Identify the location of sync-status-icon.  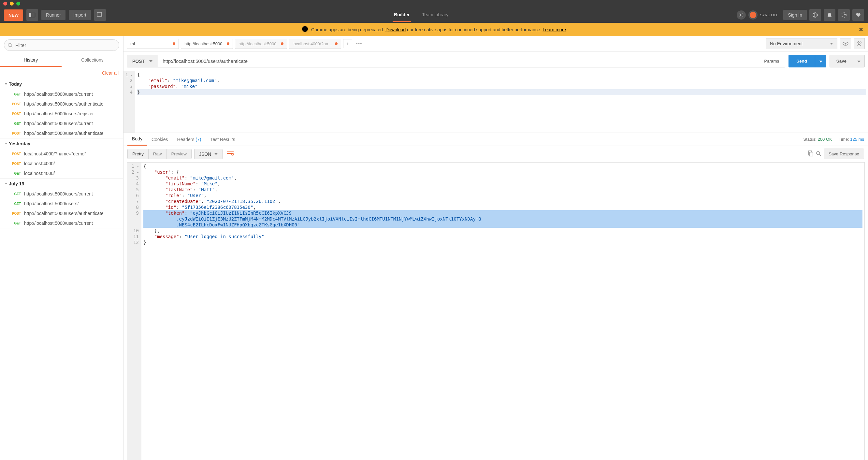
(753, 15).